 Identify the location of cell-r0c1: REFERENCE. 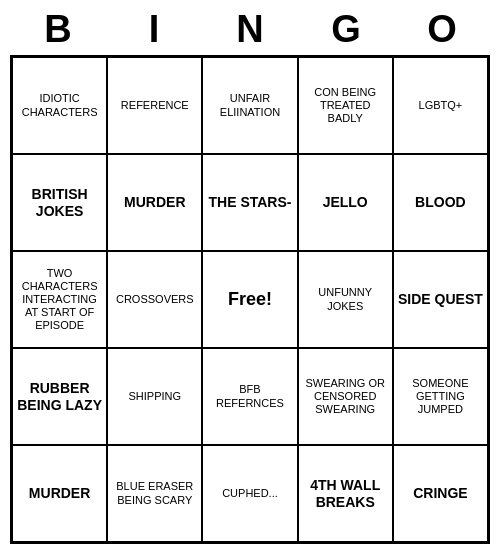
(154, 106).